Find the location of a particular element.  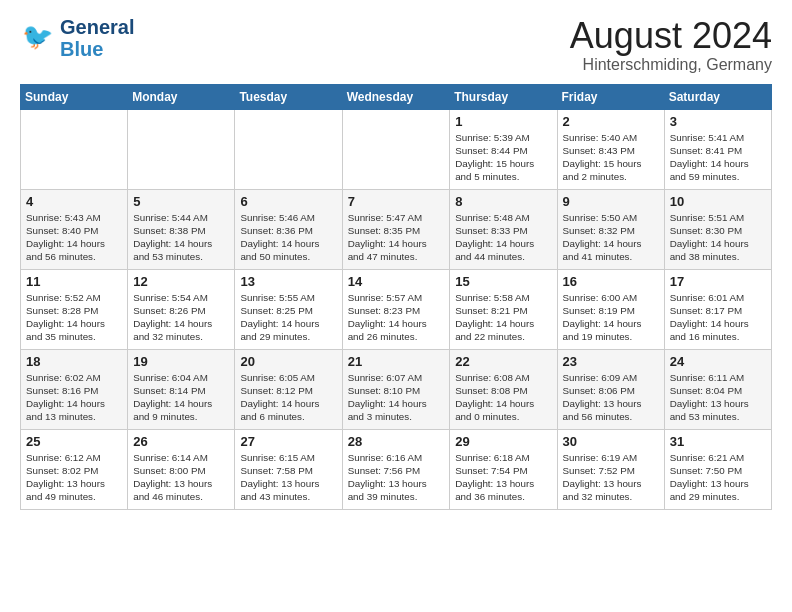

logo-text: General is located at coordinates (97, 27).